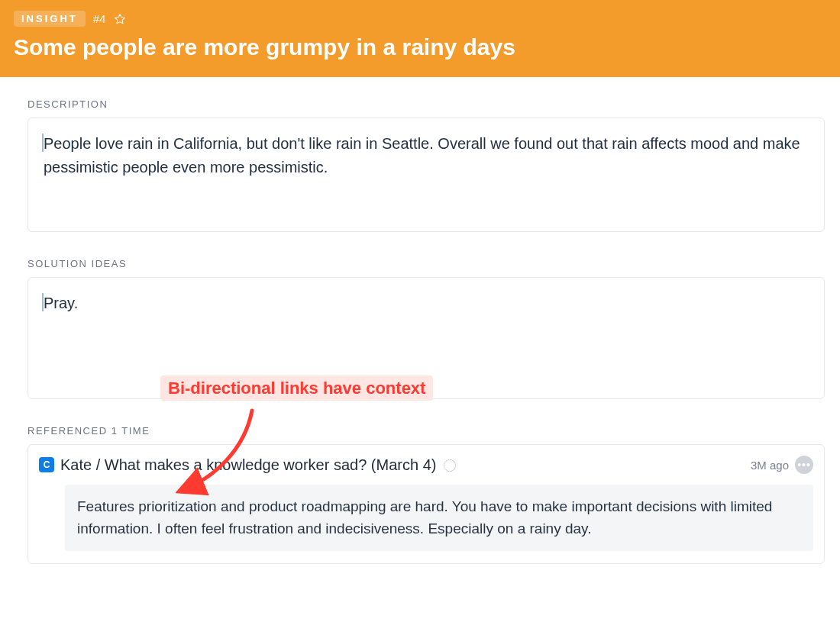  What do you see at coordinates (258, 466) in the screenshot?
I see `reference-title: Kate / What makes a knowledge worker sad…` at bounding box center [258, 466].